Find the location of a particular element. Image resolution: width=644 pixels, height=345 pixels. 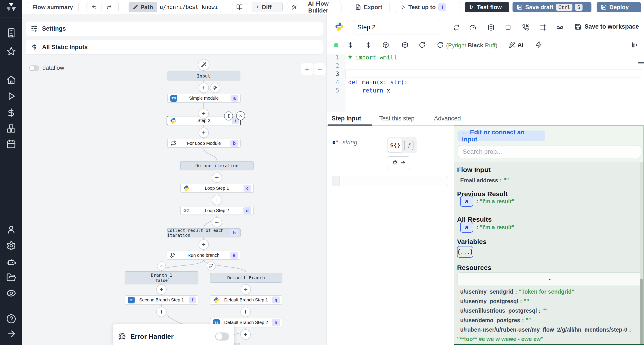

fx-mode-button: ƒ is located at coordinates (409, 145).